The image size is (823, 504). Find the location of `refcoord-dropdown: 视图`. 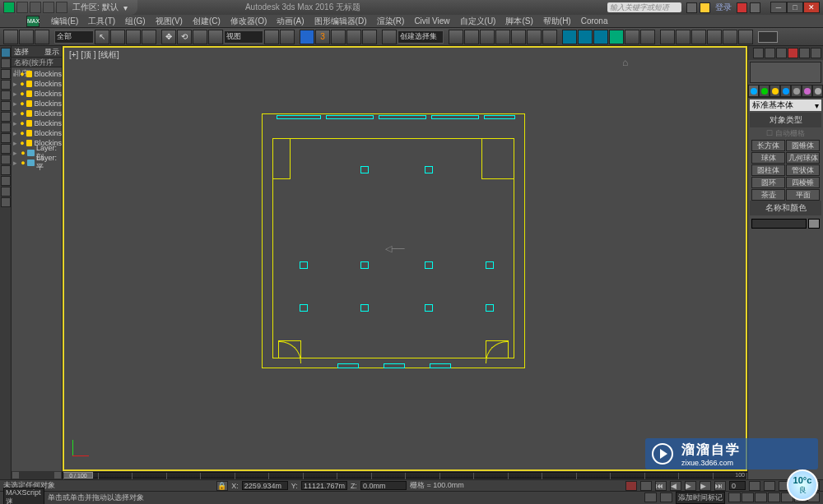

refcoord-dropdown: 视图 is located at coordinates (244, 37).